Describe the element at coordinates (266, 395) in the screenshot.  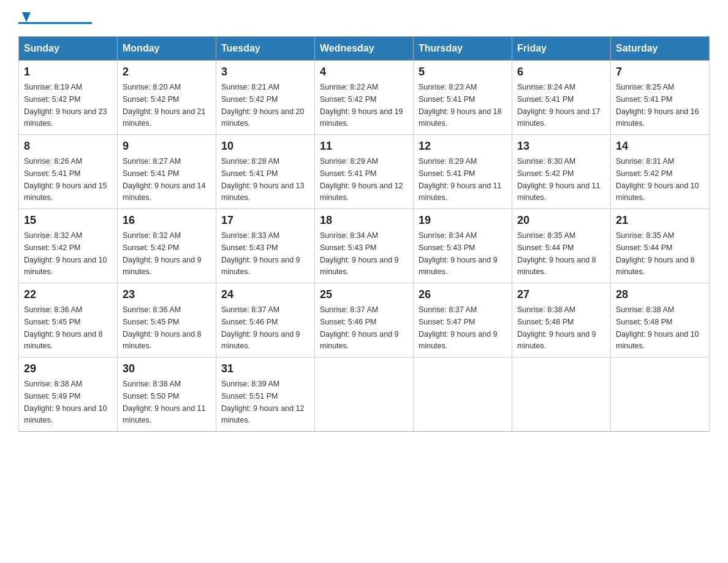
I see `calendar-cell: 31 Sunrise: 8:39 AMSunset: 5:51 PMDaylig…` at that location.